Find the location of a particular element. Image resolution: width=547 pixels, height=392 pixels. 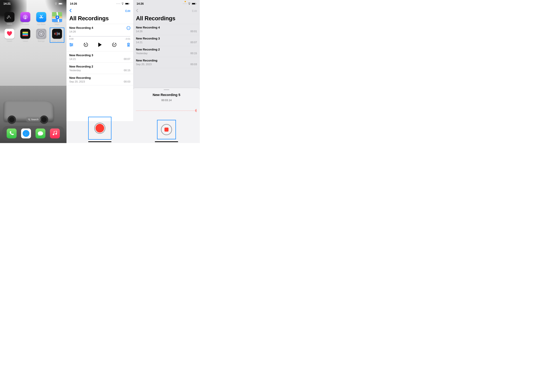

recording-duration: 00:07 is located at coordinates (194, 42).